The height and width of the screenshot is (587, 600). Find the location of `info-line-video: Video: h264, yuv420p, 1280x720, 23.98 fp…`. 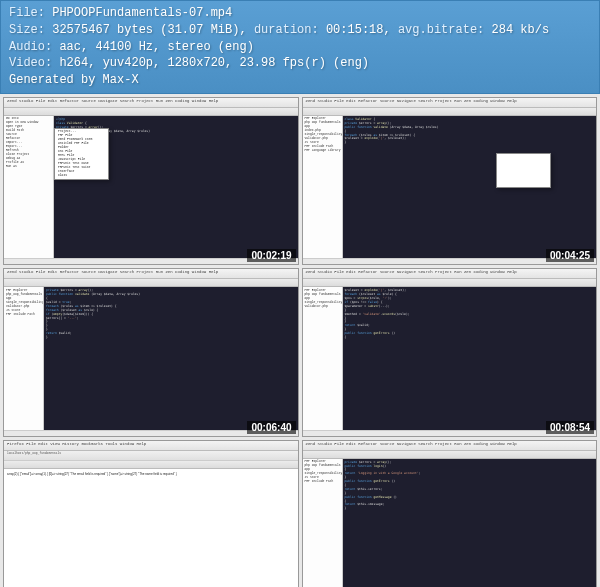

info-line-video: Video: h264, yuv420p, 1280x720, 23.98 fp… is located at coordinates (300, 64).